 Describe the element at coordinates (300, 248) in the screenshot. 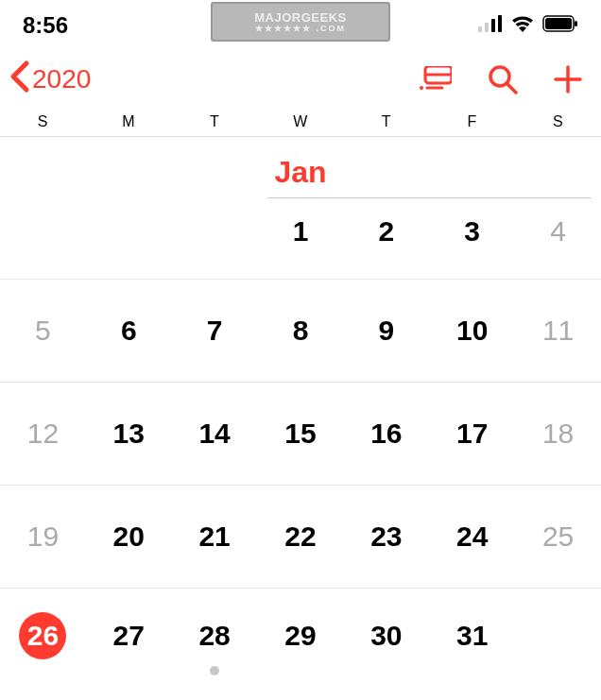

I see `day-cell: 1` at that location.